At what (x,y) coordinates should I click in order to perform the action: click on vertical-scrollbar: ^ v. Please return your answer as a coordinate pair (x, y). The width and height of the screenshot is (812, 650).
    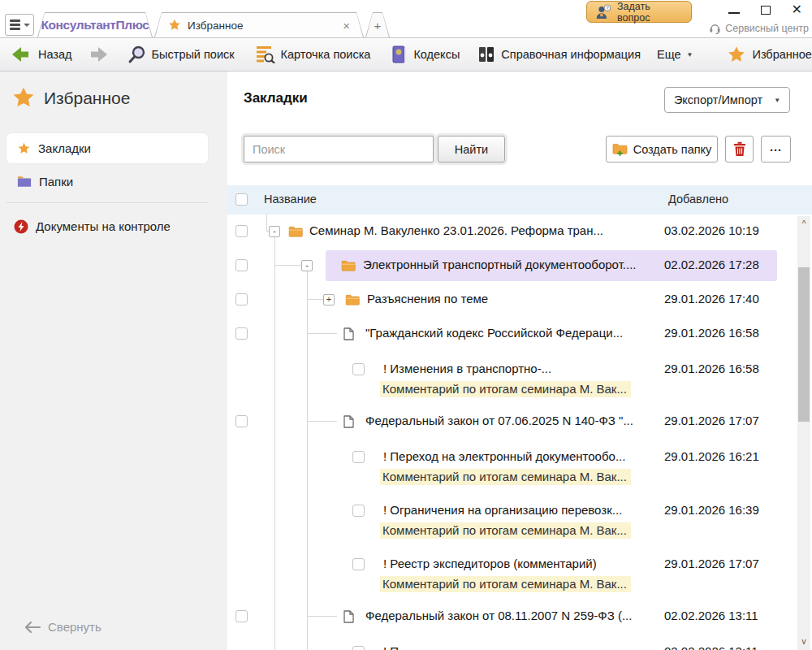
    Looking at the image, I should click on (804, 433).